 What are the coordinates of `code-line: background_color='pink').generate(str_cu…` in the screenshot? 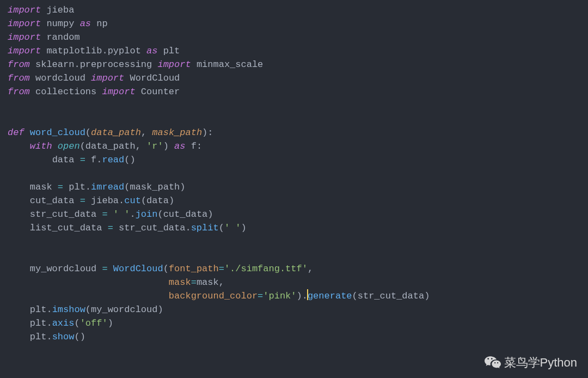 It's located at (219, 296).